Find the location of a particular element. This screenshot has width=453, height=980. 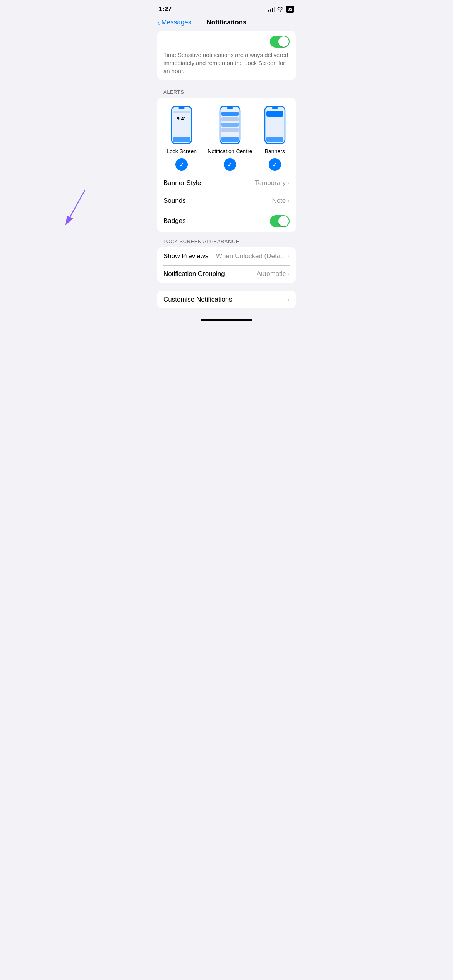

lock-screen-section-label: LOCK SCREEN APPEARANCE is located at coordinates (226, 240).